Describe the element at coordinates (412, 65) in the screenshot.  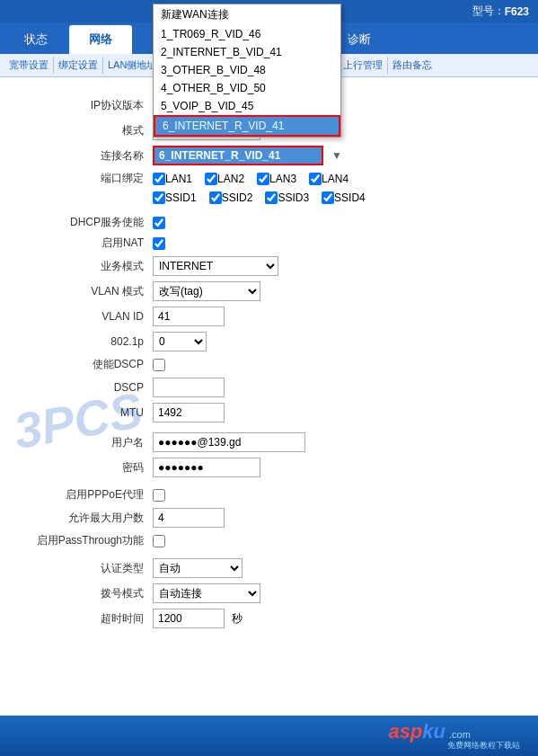
I see `subnav-route: 路由备忘` at that location.